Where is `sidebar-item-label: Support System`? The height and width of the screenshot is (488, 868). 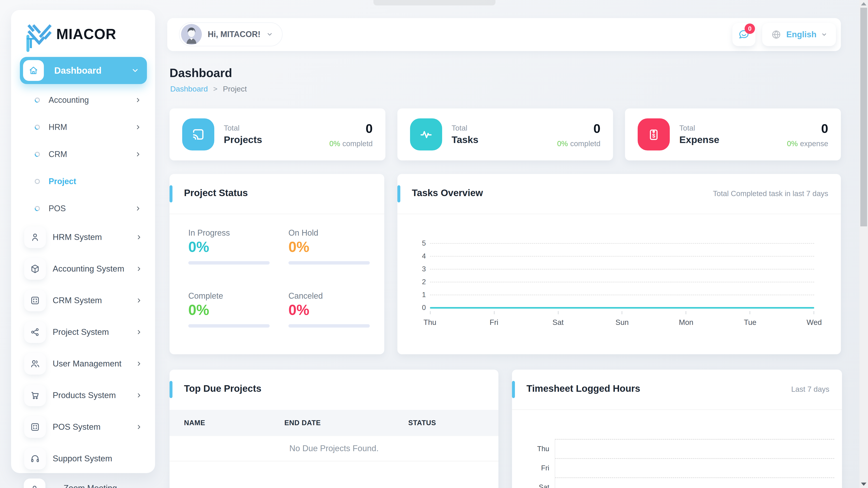 sidebar-item-label: Support System is located at coordinates (82, 459).